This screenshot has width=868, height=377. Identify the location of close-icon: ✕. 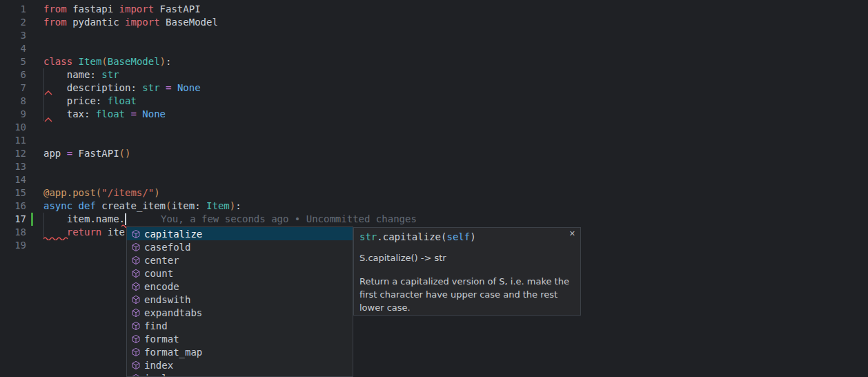
(573, 233).